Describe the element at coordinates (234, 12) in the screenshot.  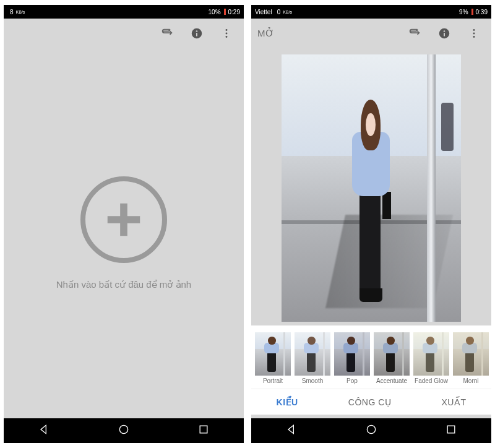
I see `clock: 0:29` at that location.